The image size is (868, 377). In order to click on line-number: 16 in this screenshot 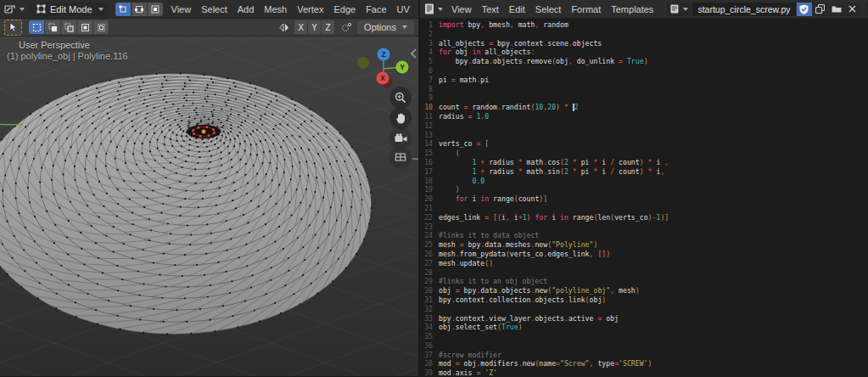, I will do `click(426, 163)`.